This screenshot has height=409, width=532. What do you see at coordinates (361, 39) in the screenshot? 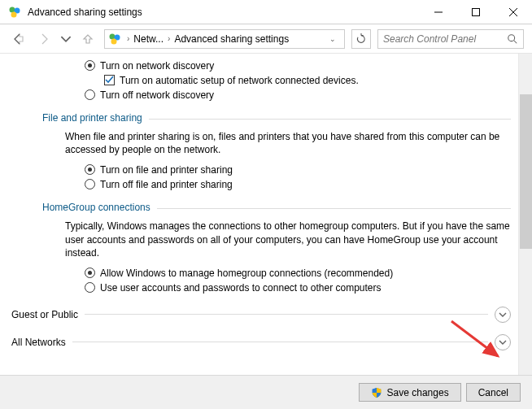
I see `refresh-button` at bounding box center [361, 39].